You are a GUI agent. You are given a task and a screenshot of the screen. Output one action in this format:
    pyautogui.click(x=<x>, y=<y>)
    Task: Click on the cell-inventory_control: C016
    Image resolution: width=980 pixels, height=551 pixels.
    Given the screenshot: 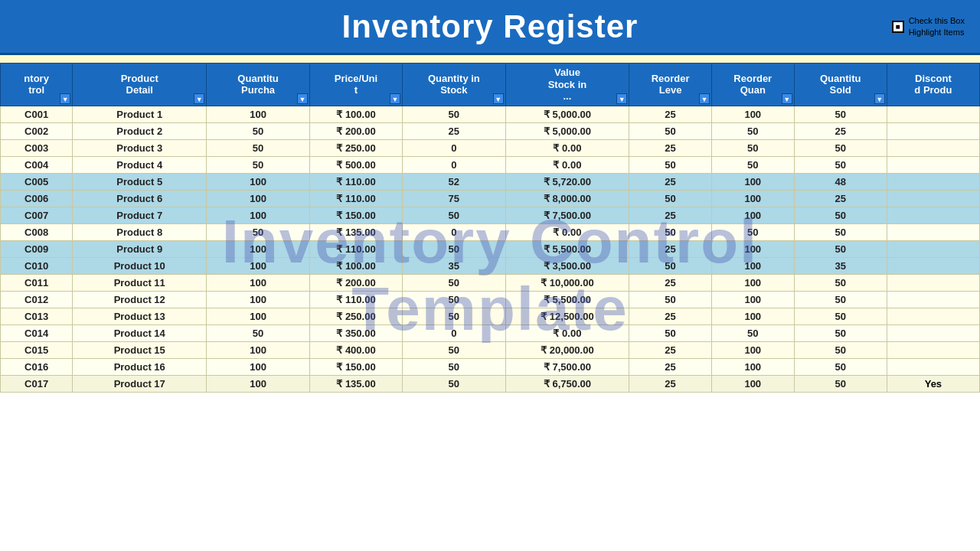 What is the action you would take?
    pyautogui.click(x=37, y=367)
    